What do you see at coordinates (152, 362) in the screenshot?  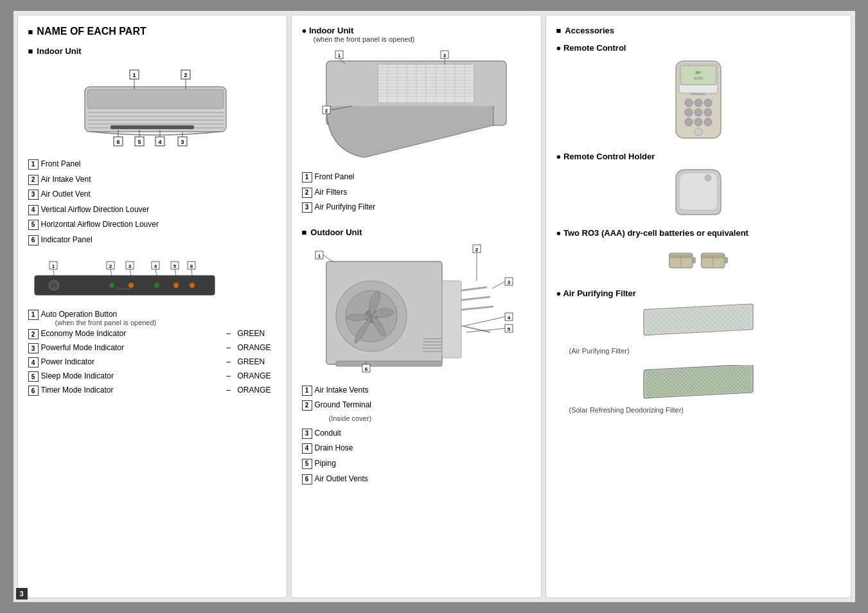 I see `list-item: 4 Power Indicator – GREEN` at bounding box center [152, 362].